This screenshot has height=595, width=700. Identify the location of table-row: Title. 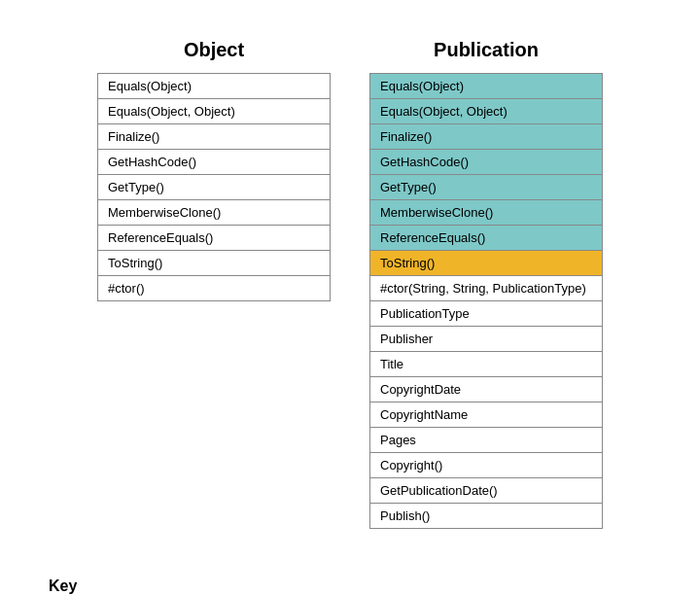
(486, 365).